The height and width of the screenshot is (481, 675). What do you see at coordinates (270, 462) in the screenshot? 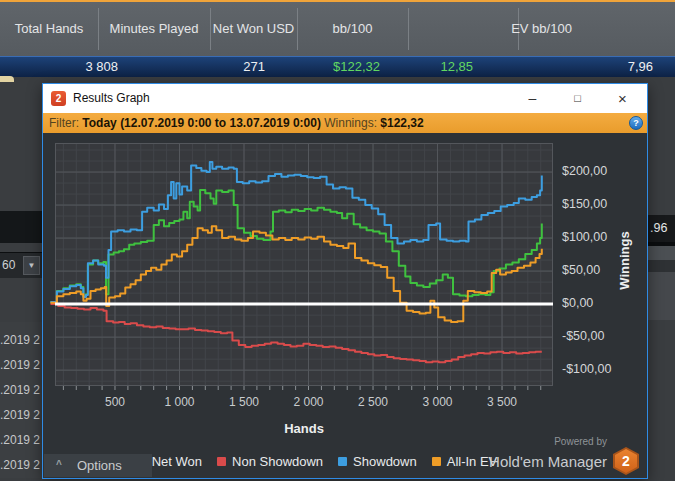
I see `legend-item: Non Showdown` at bounding box center [270, 462].